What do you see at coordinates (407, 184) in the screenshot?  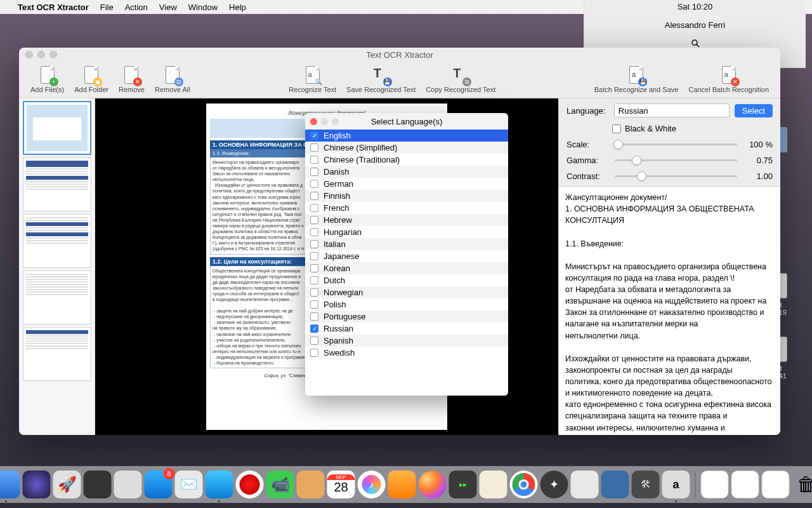 I see `language-row: German` at bounding box center [407, 184].